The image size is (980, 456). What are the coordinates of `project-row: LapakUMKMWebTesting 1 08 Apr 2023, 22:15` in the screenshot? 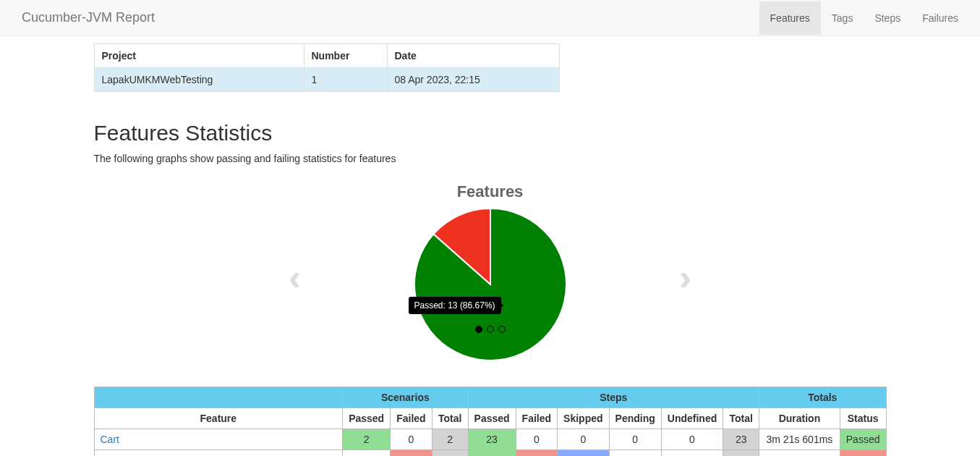 It's located at (327, 80).